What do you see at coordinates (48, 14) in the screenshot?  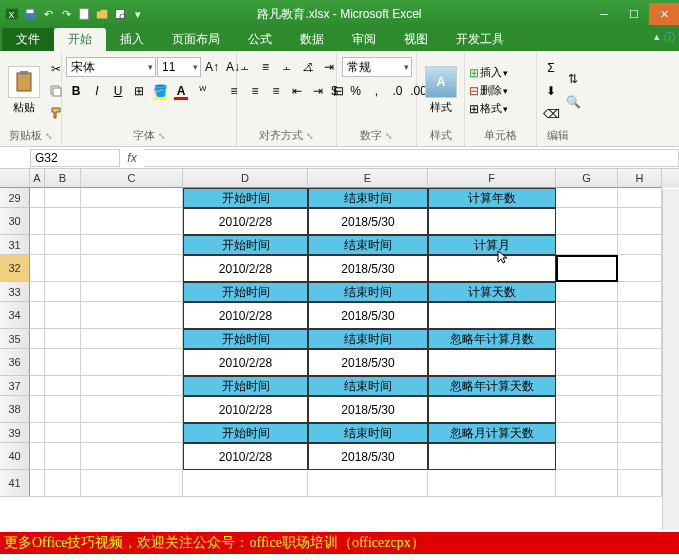 I see `undo-icon: ↶` at bounding box center [48, 14].